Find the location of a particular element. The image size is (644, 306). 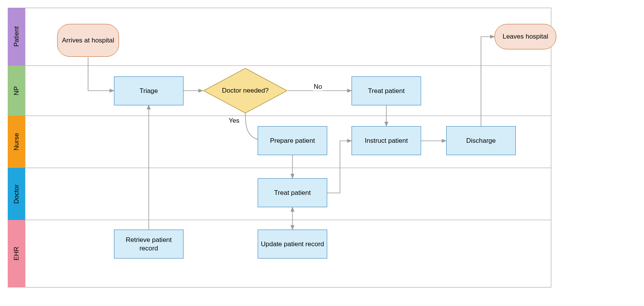

node-discharge: Discharge is located at coordinates (481, 140).